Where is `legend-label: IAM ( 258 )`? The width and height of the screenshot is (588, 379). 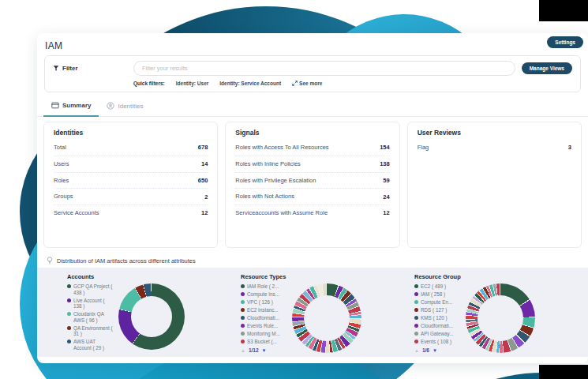
legend-label: IAM ( 258 ) is located at coordinates (433, 295).